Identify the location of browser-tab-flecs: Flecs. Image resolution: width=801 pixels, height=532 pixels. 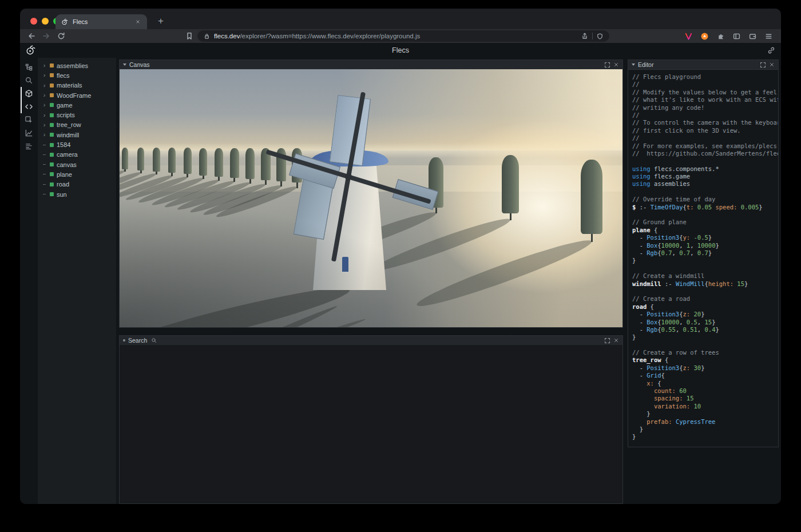
(101, 22).